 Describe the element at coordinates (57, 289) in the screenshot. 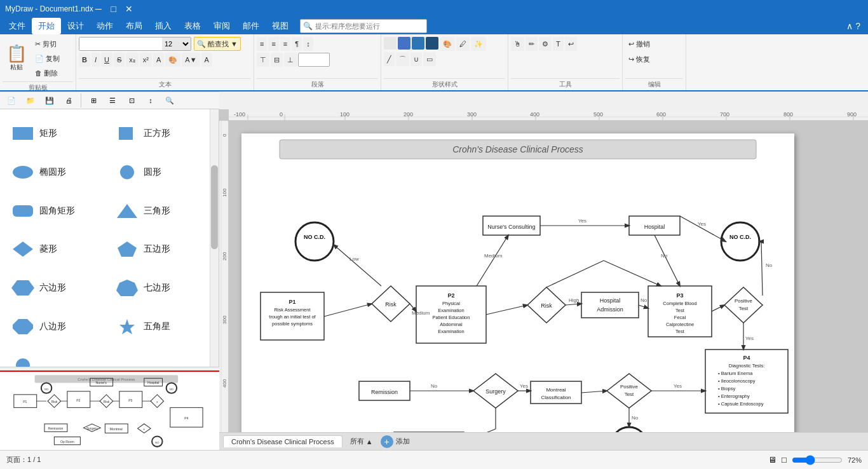

I see `shape-hexagon: 六边形` at that location.